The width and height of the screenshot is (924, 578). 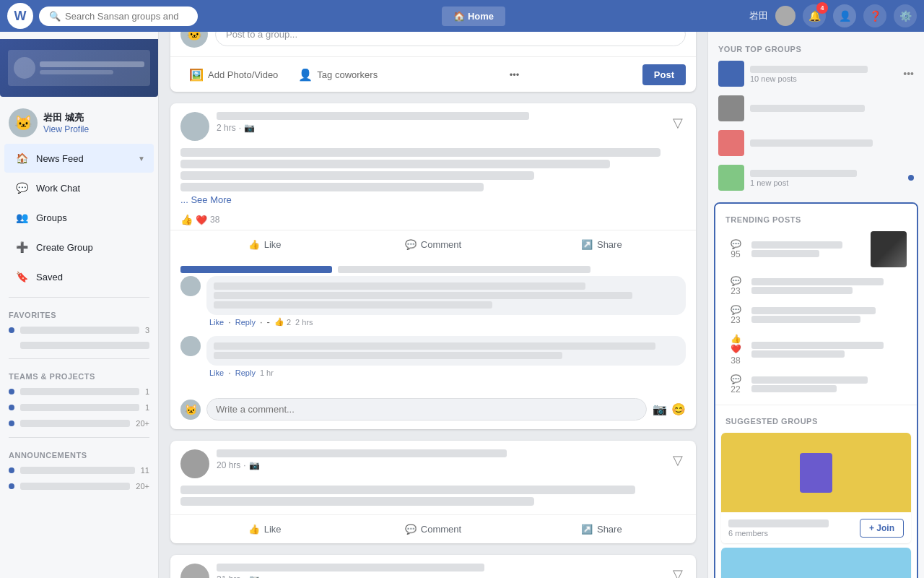 I want to click on home-button: 🏠 Home, so click(x=474, y=16).